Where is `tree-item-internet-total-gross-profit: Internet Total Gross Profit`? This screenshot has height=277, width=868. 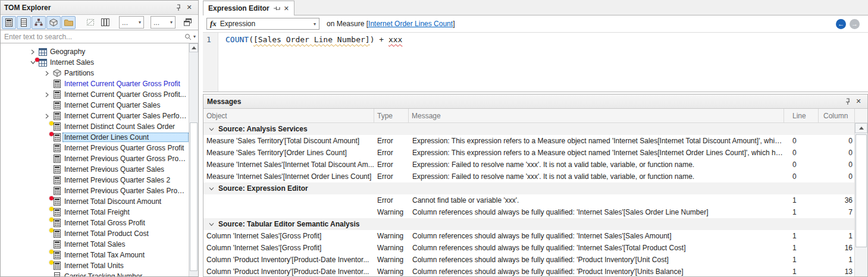 tree-item-internet-total-gross-profit: Internet Total Gross Profit is located at coordinates (99, 223).